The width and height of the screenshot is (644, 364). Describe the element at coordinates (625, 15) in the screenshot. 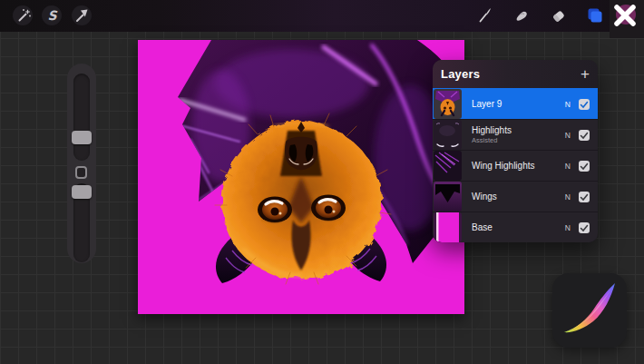

I see `close-button` at that location.